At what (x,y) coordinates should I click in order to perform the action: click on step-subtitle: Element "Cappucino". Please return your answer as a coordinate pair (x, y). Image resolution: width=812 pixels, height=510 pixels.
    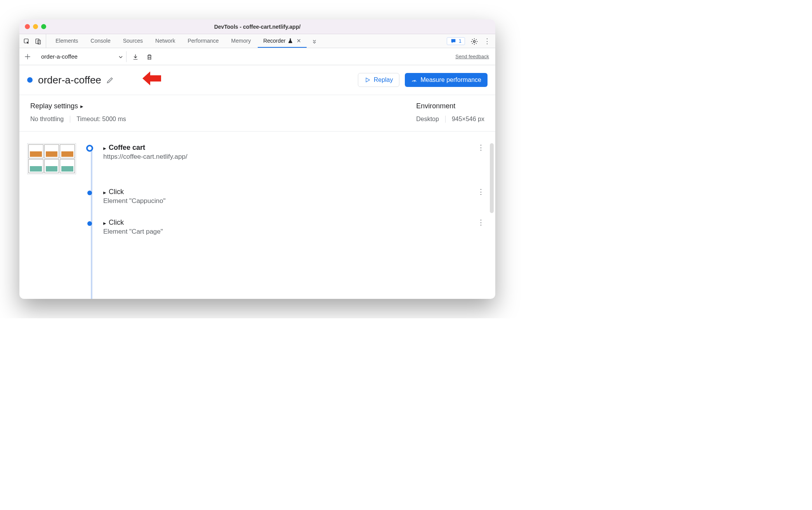
    Looking at the image, I should click on (134, 201).